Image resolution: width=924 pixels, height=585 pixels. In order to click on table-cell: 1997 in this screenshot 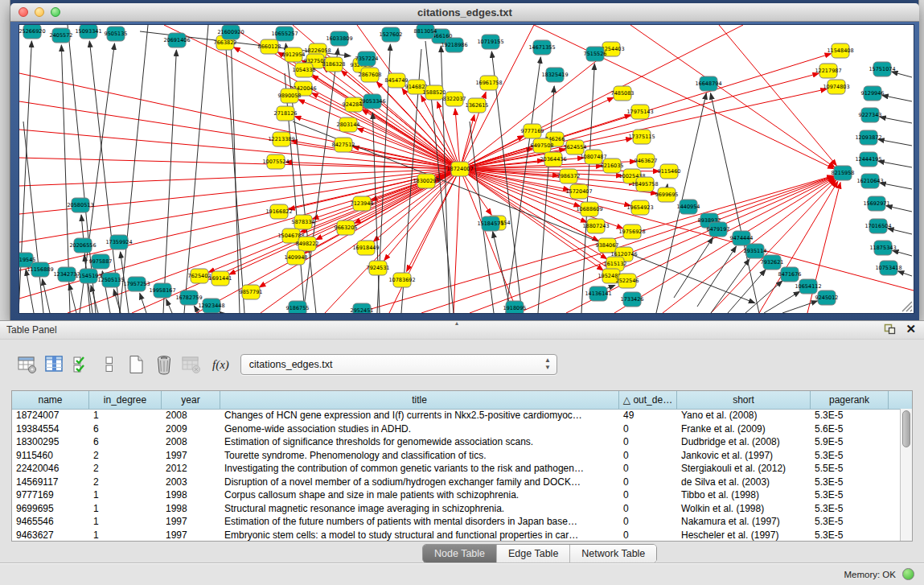, I will do `click(191, 535)`.